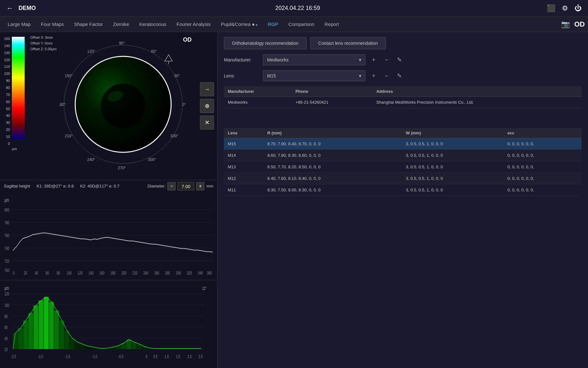 This screenshot has width=588, height=368. I want to click on svg-text: 0°, so click(184, 105).